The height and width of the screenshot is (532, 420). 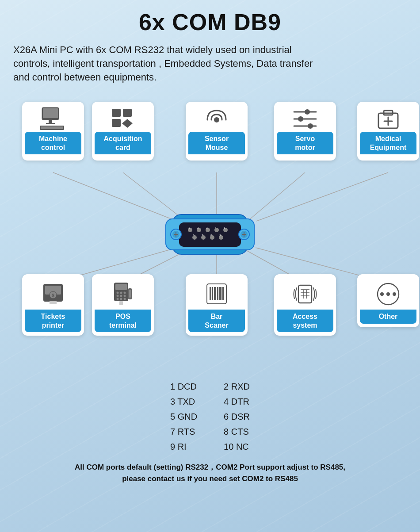 What do you see at coordinates (305, 305) in the screenshot?
I see `card-access-system: Accesssystem` at bounding box center [305, 305].